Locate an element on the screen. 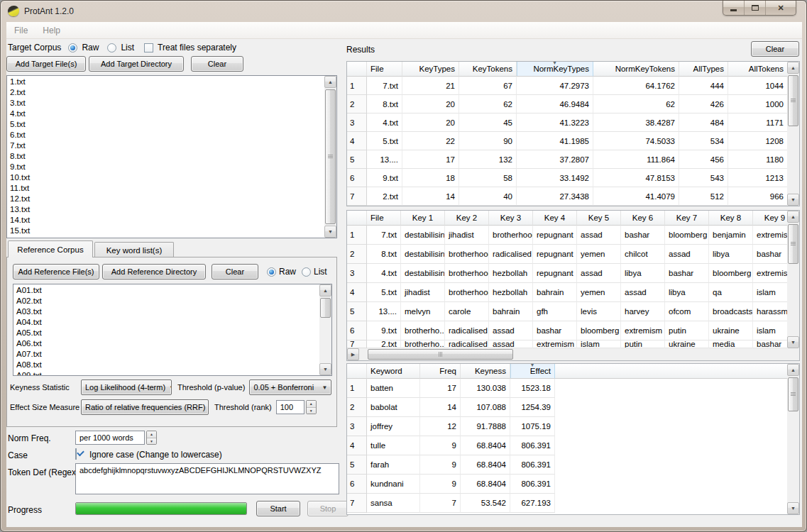  table-cell: 53.542 is located at coordinates (485, 504).